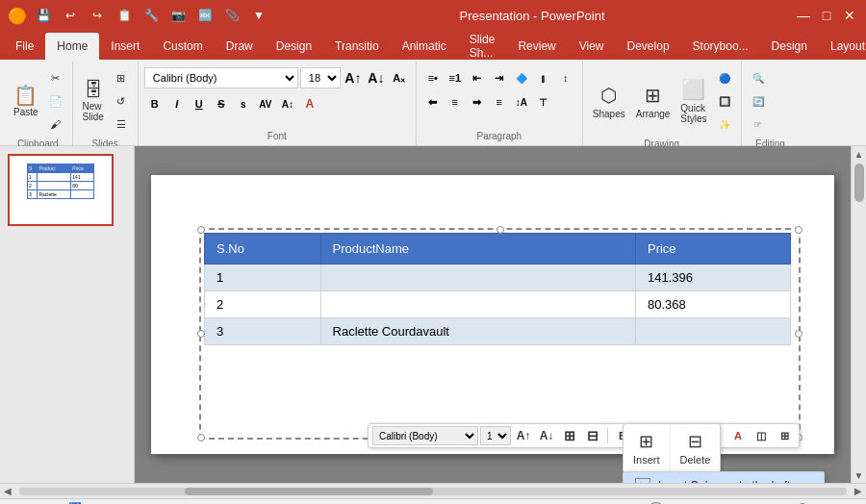 The image size is (866, 504). What do you see at coordinates (288, 104) in the screenshot?
I see `text-direction-btn: A↕` at bounding box center [288, 104].